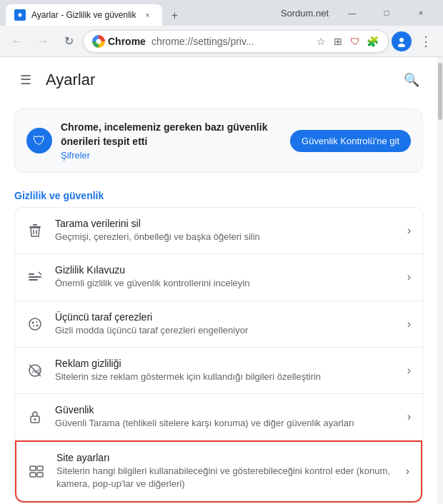 Image resolution: width=443 pixels, height=504 pixels. I want to click on address-bar-actions: ☆ ⊞ 🛡 🧩, so click(347, 41).